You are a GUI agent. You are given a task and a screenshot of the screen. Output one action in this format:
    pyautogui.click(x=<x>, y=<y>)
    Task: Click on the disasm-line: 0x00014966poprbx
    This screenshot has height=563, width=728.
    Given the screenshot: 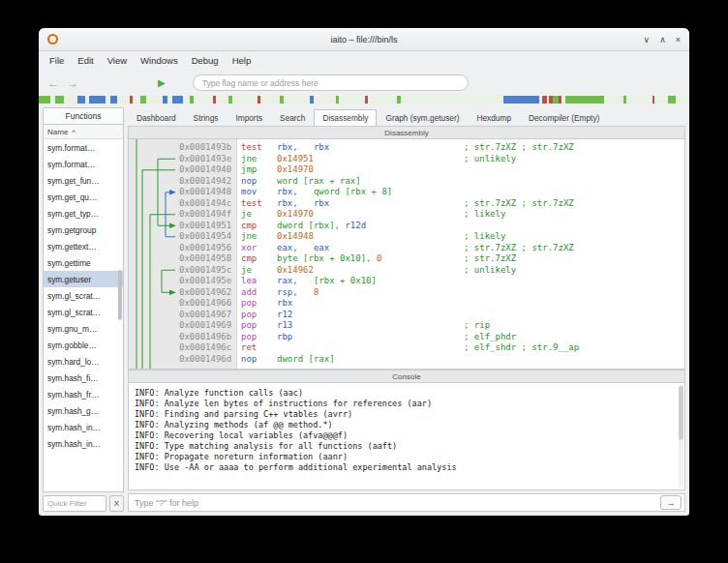 What is the action you would take?
    pyautogui.click(x=407, y=304)
    